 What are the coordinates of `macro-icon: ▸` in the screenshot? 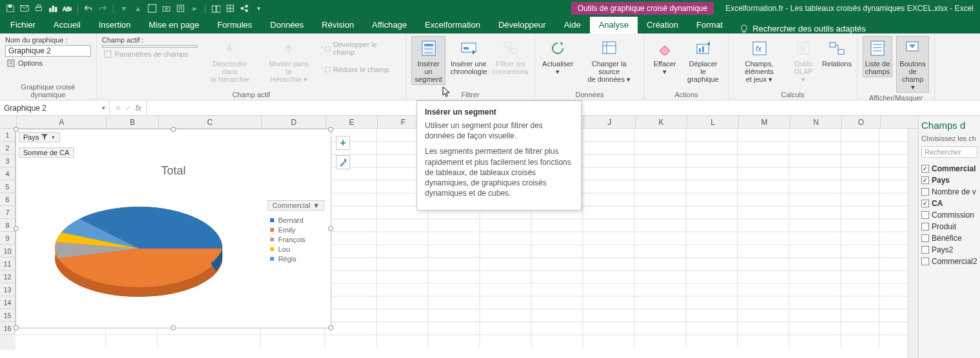 It's located at (195, 8).